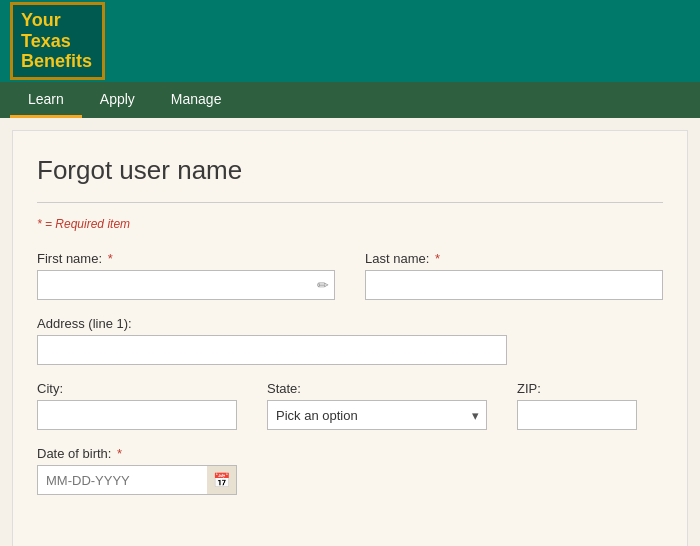  I want to click on calendar-icon: 📅, so click(222, 480).